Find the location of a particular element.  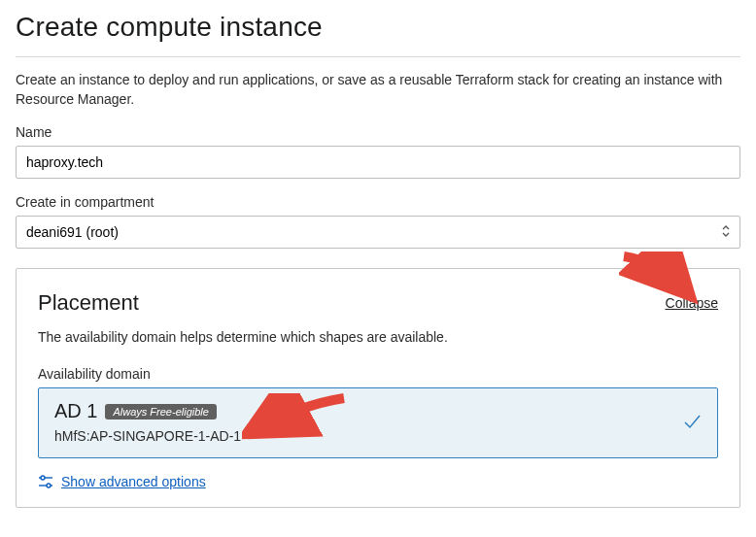

placement-title: Placement is located at coordinates (88, 303).